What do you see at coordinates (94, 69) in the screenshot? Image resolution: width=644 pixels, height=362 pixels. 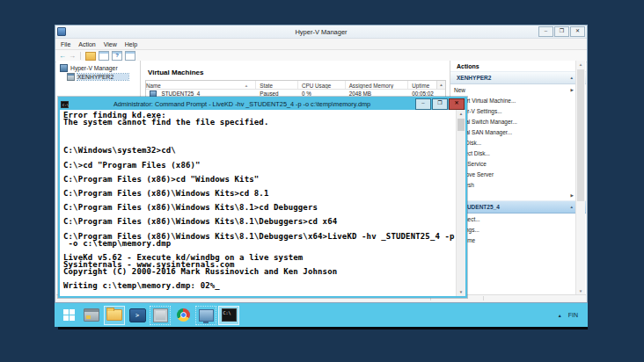 I see `tree-root-label: Hyper-V Manager` at bounding box center [94, 69].